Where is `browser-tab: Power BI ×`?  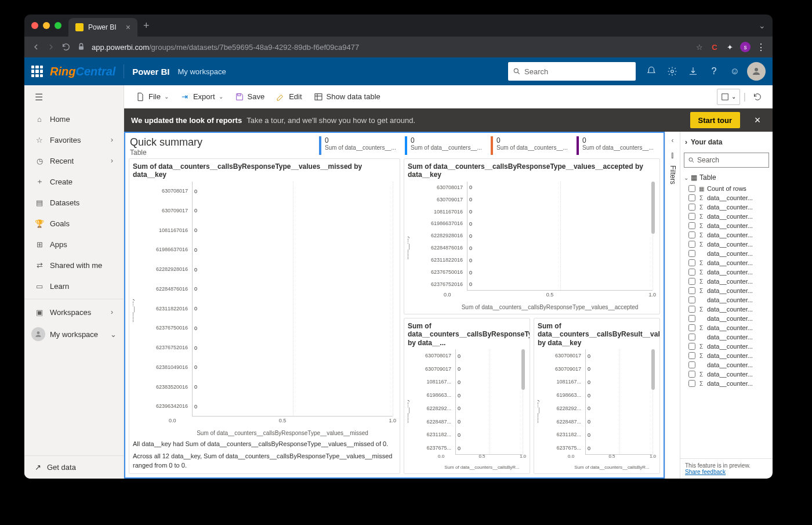 browser-tab: Power BI × is located at coordinates (103, 27).